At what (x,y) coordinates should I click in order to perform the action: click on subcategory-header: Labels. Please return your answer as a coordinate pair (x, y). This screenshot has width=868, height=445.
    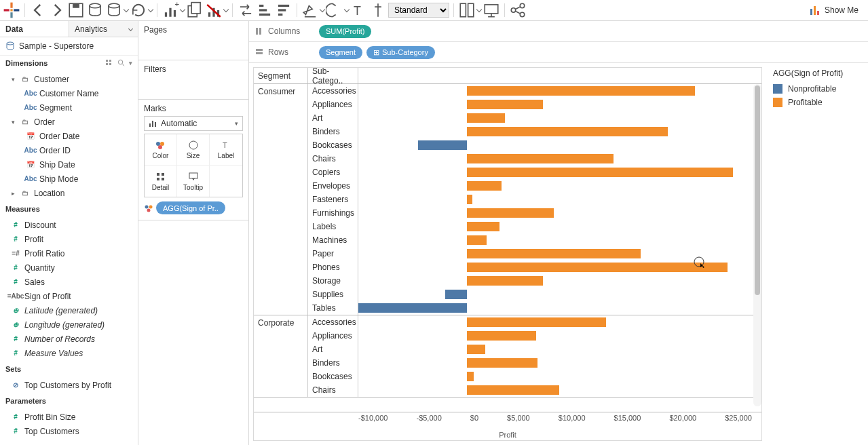
    Looking at the image, I should click on (333, 227).